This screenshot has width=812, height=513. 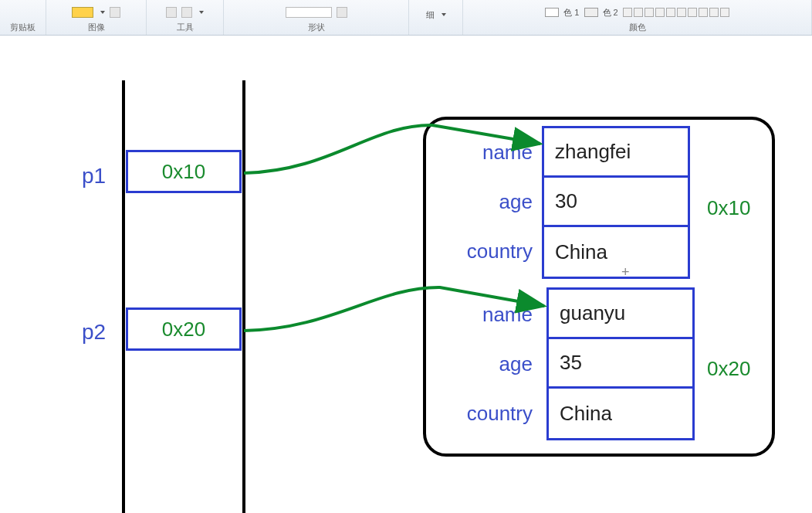 I want to click on heap-address-1: 0x10, so click(x=729, y=209).